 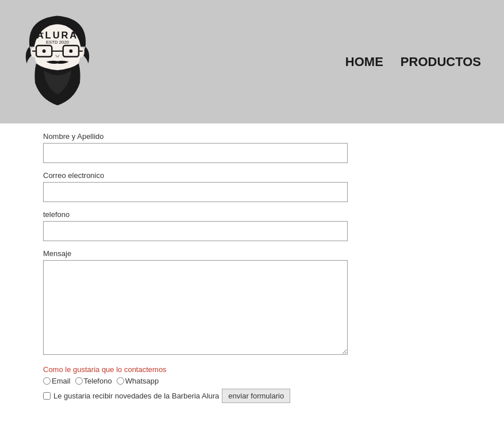 What do you see at coordinates (57, 42) in the screenshot?
I see `svg-text: ESTD 2020` at bounding box center [57, 42].